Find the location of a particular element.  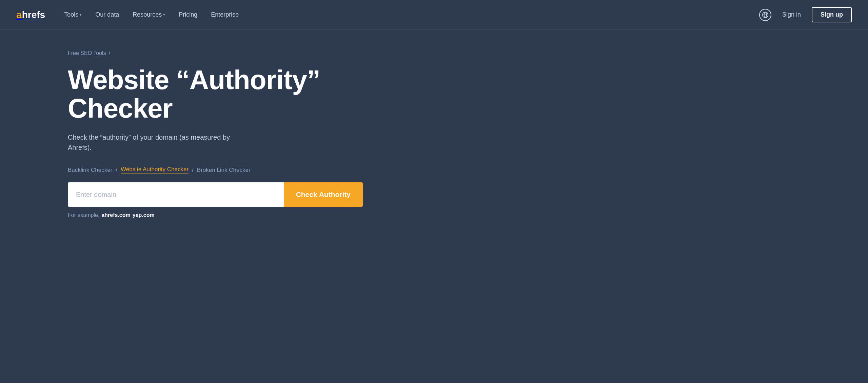

tool-links: Backlink Checker / Website Authority Che… is located at coordinates (229, 170).